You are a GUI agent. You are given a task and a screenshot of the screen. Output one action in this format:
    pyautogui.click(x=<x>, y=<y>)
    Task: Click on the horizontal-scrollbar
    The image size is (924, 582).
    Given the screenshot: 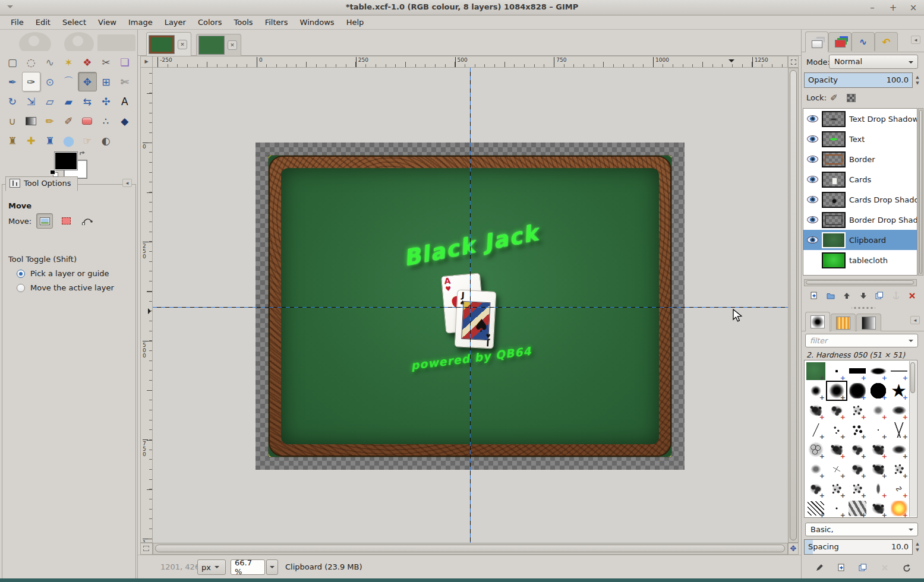 What is the action you would take?
    pyautogui.click(x=471, y=549)
    